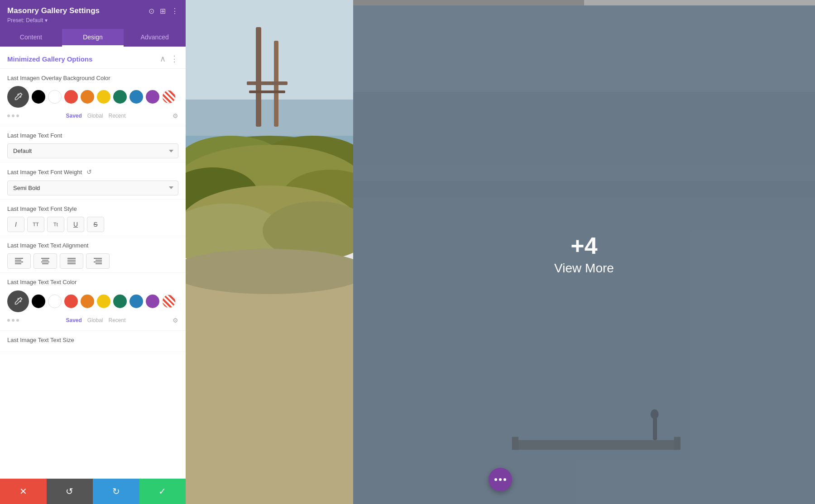 Image resolution: width=815 pixels, height=504 pixels. What do you see at coordinates (13, 116) in the screenshot?
I see `color-dots` at bounding box center [13, 116].